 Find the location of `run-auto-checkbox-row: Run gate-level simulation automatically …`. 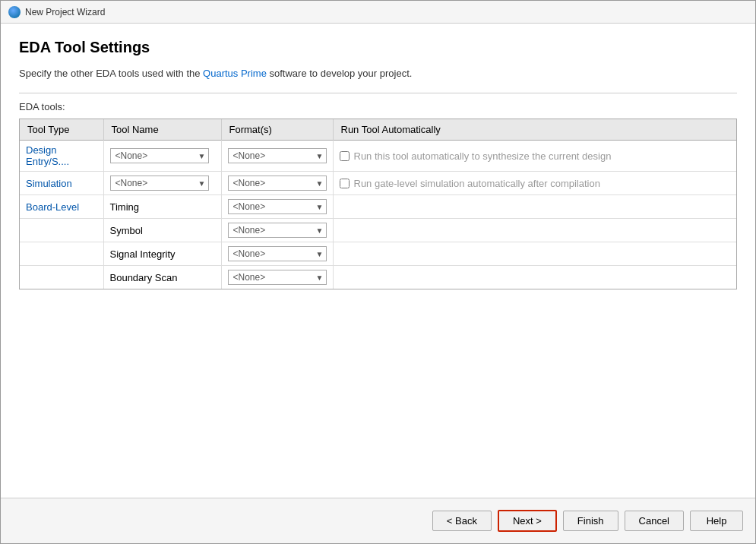

run-auto-checkbox-row: Run gate-level simulation automatically … is located at coordinates (535, 184).